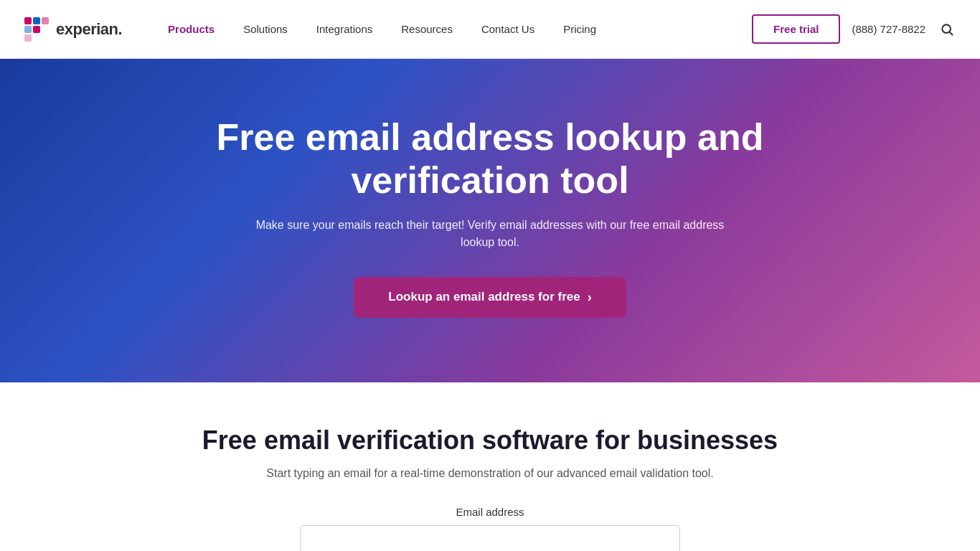 This screenshot has width=980, height=551. I want to click on section-subtitle: Start typing an email for a real-time de…, so click(490, 474).